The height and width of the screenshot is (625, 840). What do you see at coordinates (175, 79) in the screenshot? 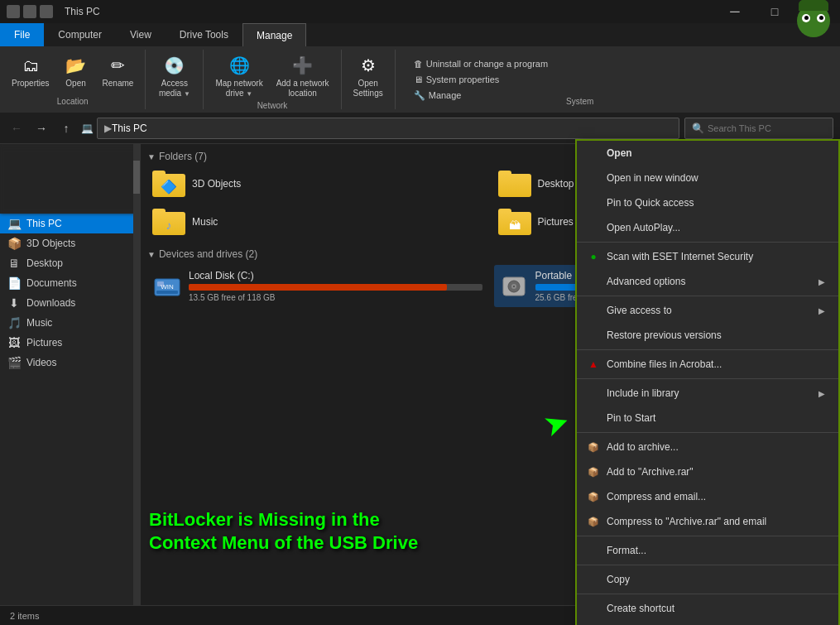
I see `ribbon-group-access-media: 💿 Accessmedia ▼` at bounding box center [175, 79].